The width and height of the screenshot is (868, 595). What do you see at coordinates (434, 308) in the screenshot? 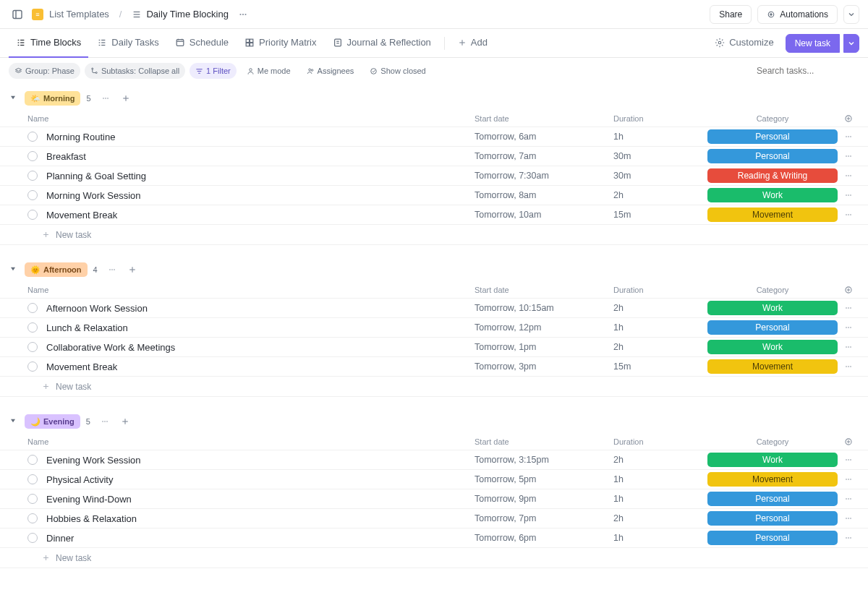
I see `table-row: Afternoon Work SessionTomorrow, 10:15am2…` at bounding box center [434, 308].